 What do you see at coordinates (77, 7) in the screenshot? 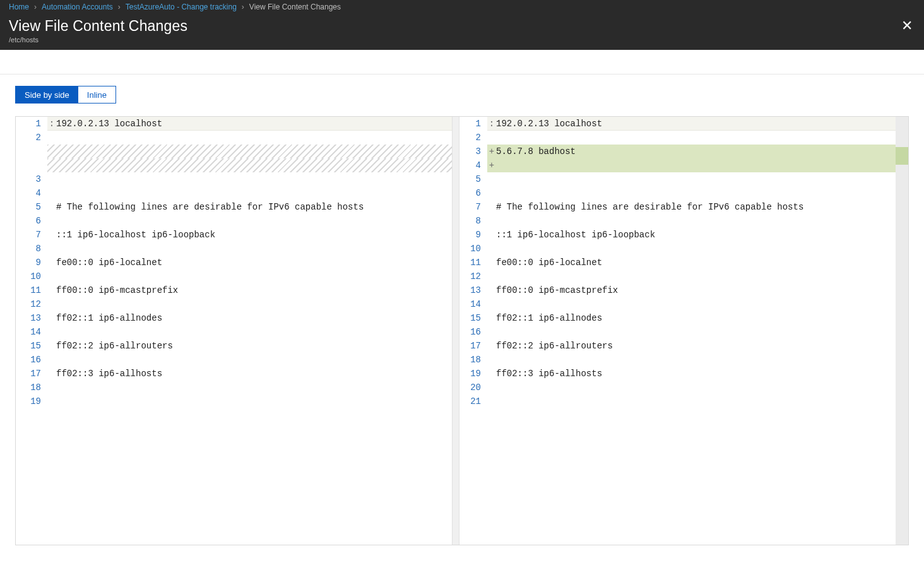
I see `breadcrumb-automation-accounts: Automation Accounts` at bounding box center [77, 7].